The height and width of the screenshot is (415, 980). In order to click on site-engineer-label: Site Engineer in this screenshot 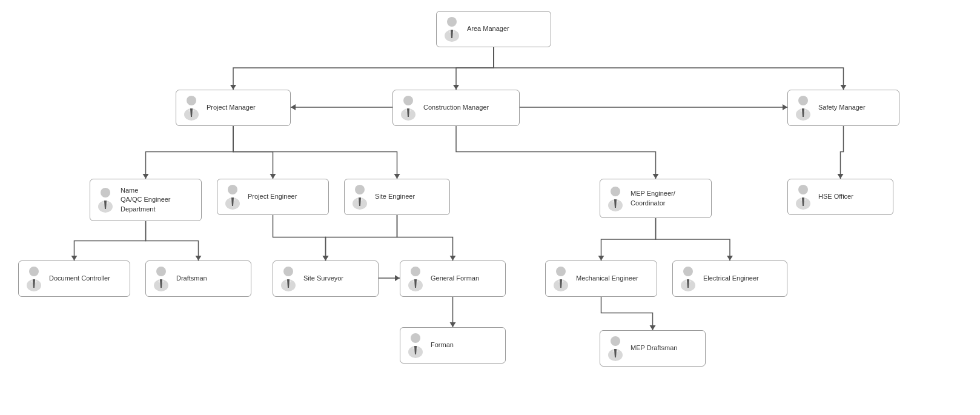, I will do `click(395, 196)`.